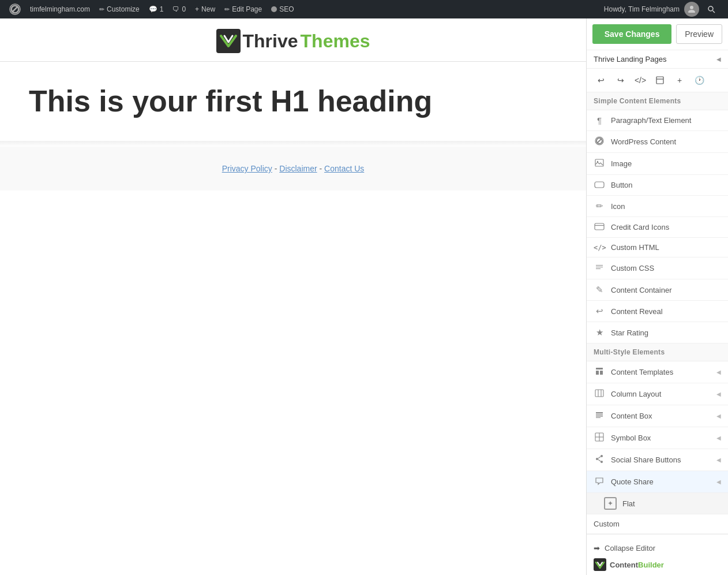 The width and height of the screenshot is (728, 575). Describe the element at coordinates (660, 80) in the screenshot. I see `layout-button` at that location.